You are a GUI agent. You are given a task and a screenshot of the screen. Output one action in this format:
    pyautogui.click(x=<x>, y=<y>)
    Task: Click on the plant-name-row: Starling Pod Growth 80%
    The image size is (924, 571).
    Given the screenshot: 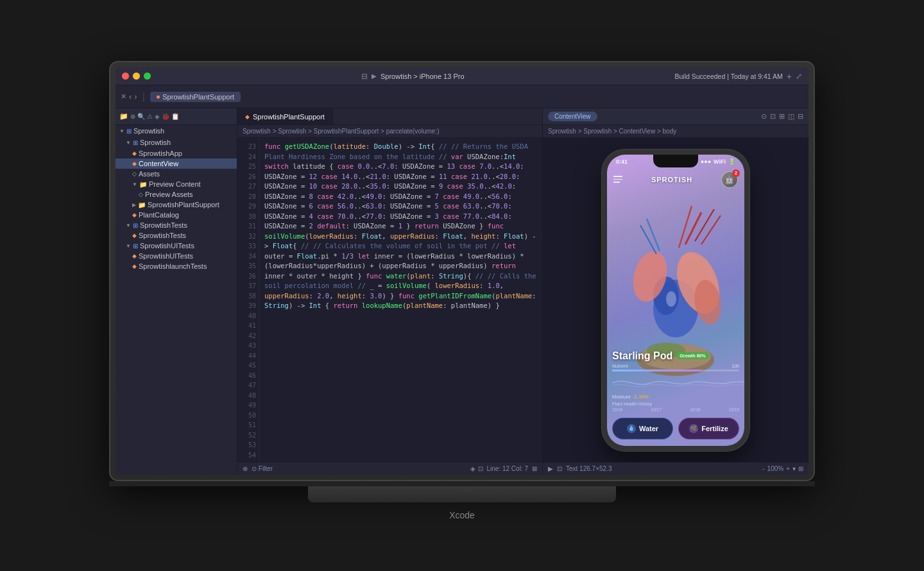 What is the action you would take?
    pyautogui.click(x=676, y=356)
    